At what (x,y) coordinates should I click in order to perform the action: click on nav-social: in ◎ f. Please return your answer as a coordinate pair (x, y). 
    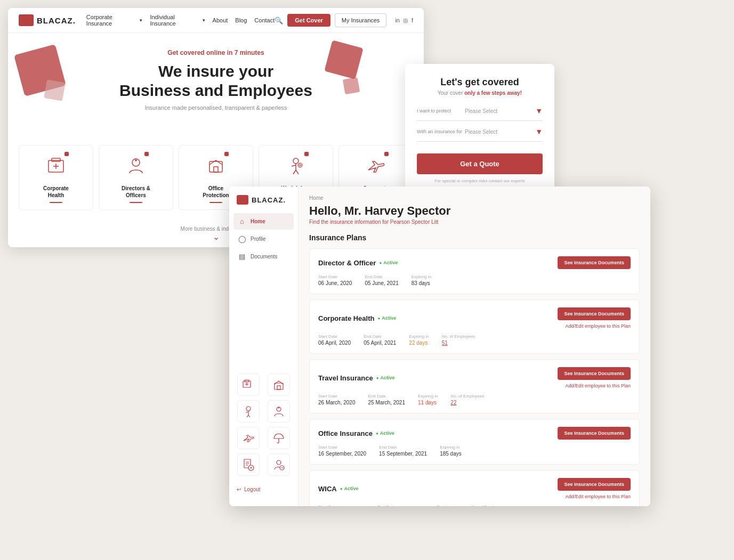
    Looking at the image, I should click on (404, 20).